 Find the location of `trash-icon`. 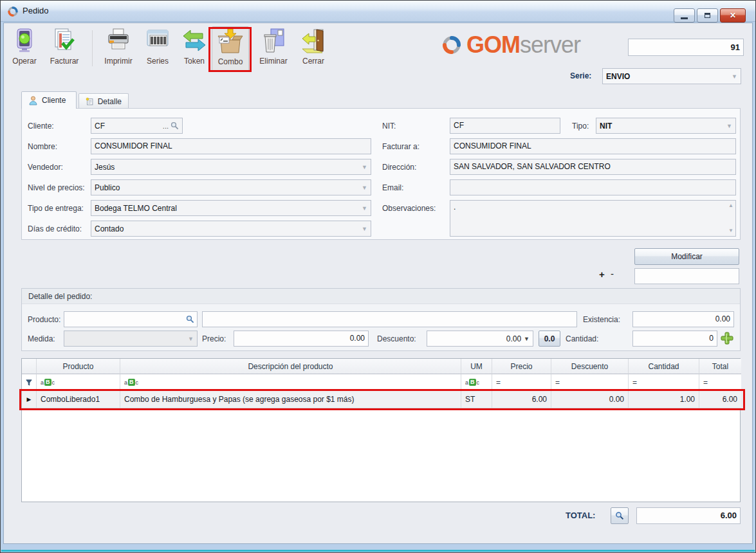

trash-icon is located at coordinates (273, 41).